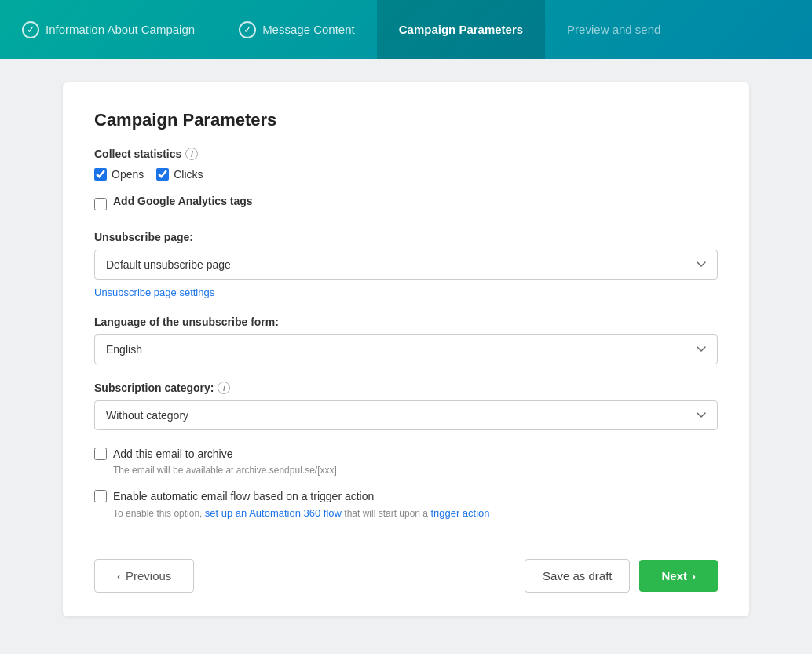 The height and width of the screenshot is (654, 812). I want to click on save-draft-button: Save as draft, so click(577, 576).